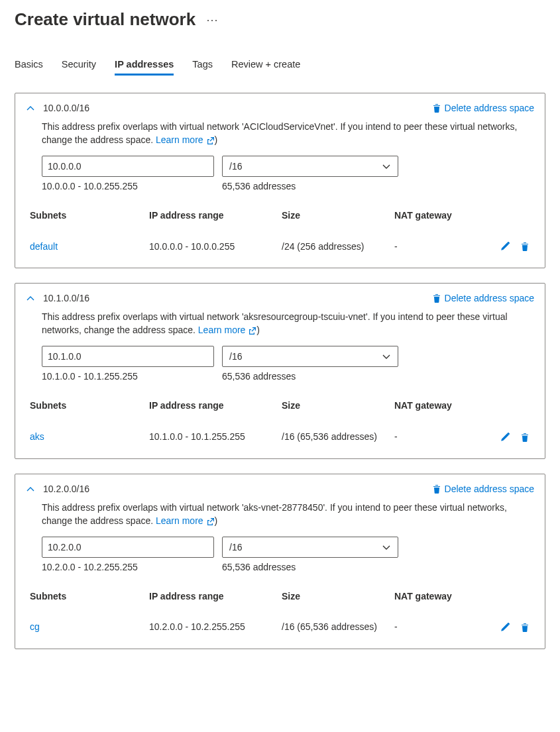 This screenshot has width=560, height=732. I want to click on subnet-name-link: default, so click(44, 246).